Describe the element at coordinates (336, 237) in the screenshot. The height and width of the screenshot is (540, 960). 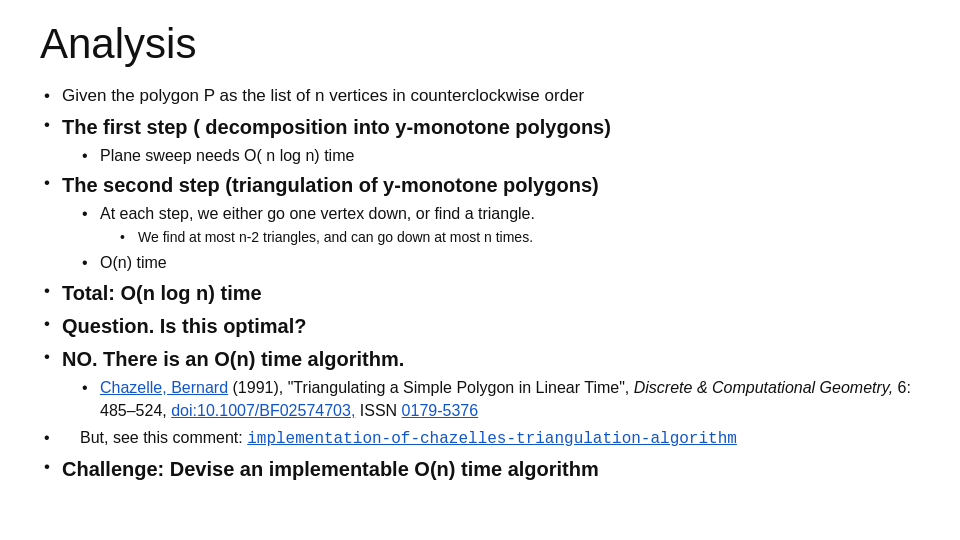
I see `n-minus-2-text: We find at most n-2 triangles, and can g…` at that location.